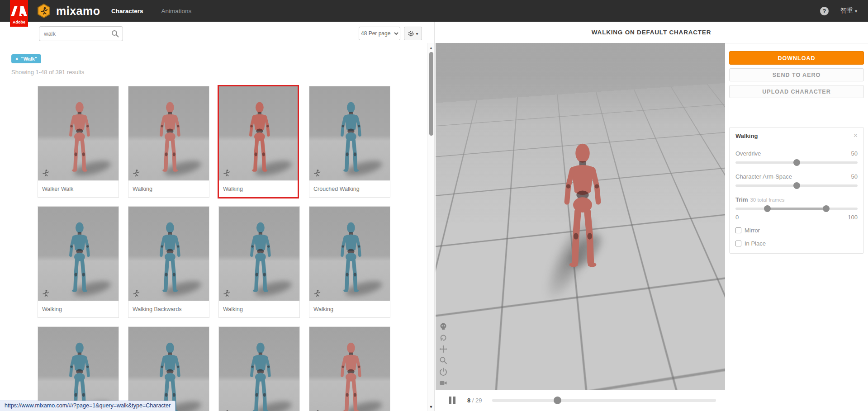  I want to click on main-nav: Characters Animations, so click(151, 11).